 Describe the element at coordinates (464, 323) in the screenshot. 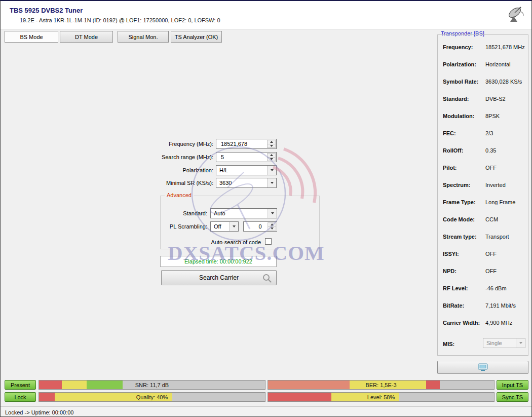

I see `field-label: Carrier Width:` at that location.